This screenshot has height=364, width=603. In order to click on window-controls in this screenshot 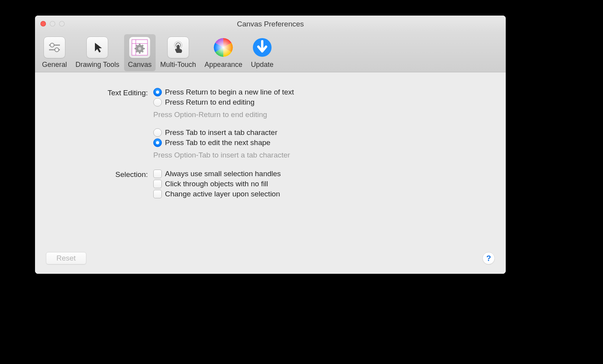, I will do `click(53, 24)`.